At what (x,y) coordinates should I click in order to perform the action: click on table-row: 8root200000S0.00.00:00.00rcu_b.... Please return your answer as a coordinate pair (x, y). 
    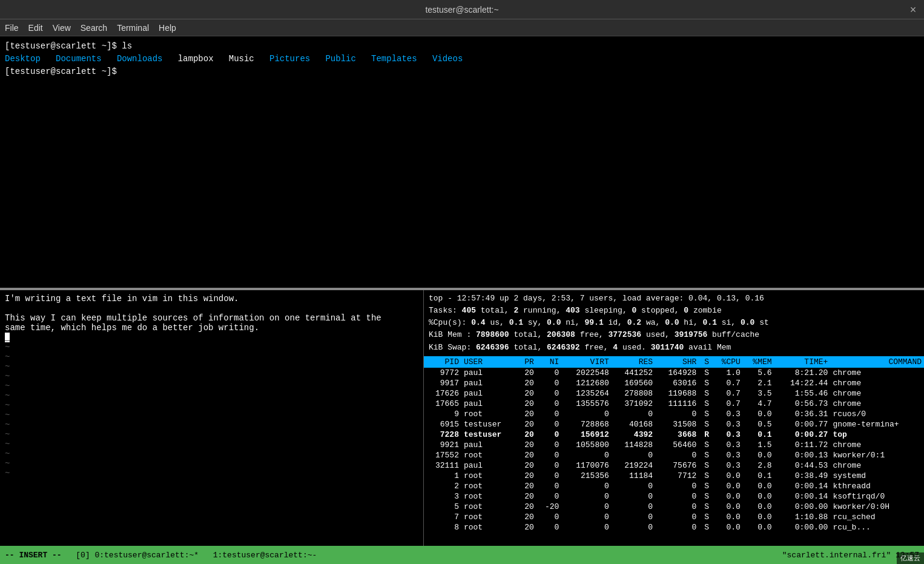
    Looking at the image, I should click on (674, 527).